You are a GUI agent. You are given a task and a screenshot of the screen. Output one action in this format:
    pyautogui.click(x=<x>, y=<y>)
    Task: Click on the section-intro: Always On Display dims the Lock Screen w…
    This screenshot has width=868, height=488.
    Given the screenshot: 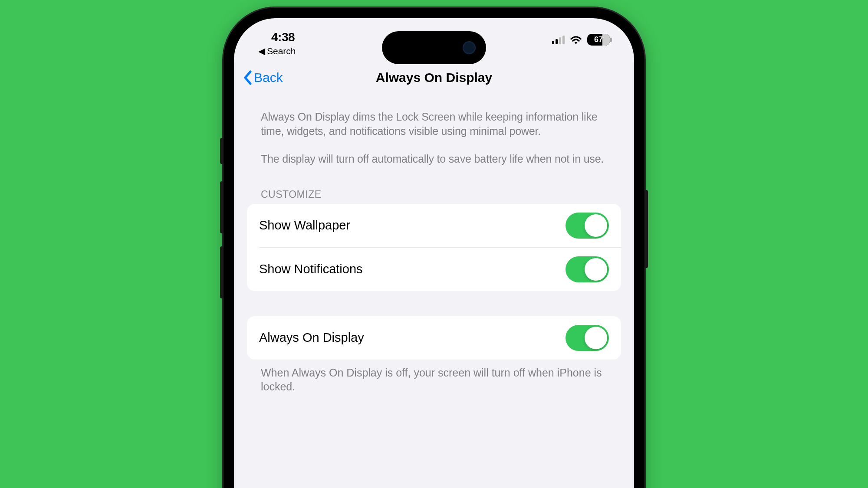 What is the action you would take?
    pyautogui.click(x=434, y=130)
    